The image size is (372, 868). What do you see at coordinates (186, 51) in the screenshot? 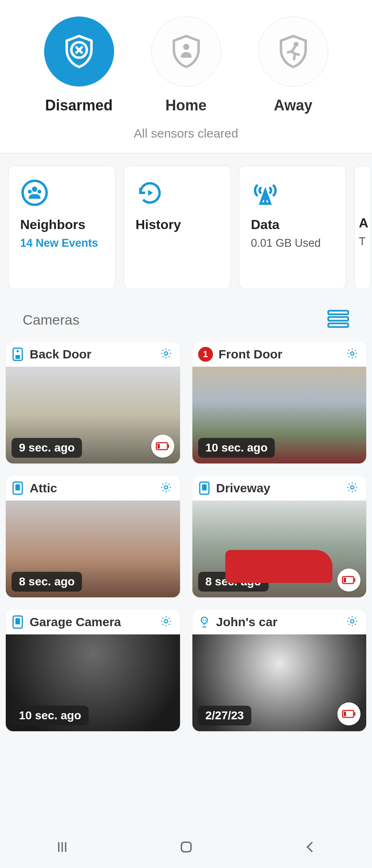
I see `shield-person-icon` at bounding box center [186, 51].